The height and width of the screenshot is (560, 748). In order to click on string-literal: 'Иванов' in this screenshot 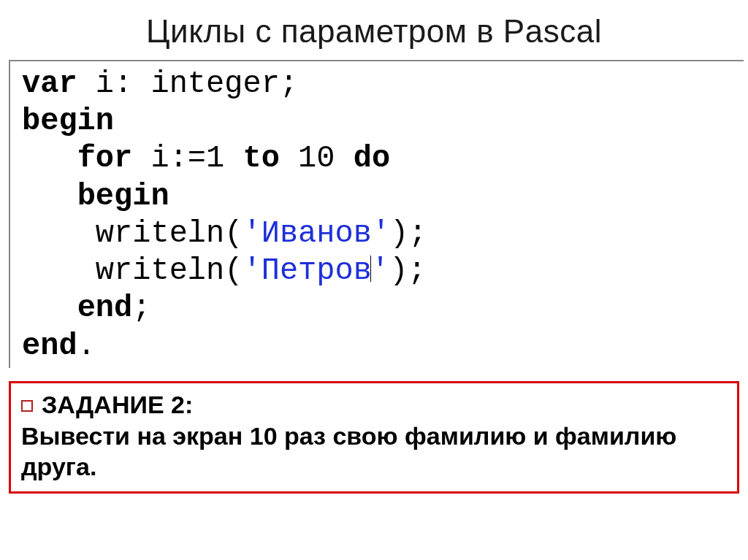, I will do `click(316, 234)`.